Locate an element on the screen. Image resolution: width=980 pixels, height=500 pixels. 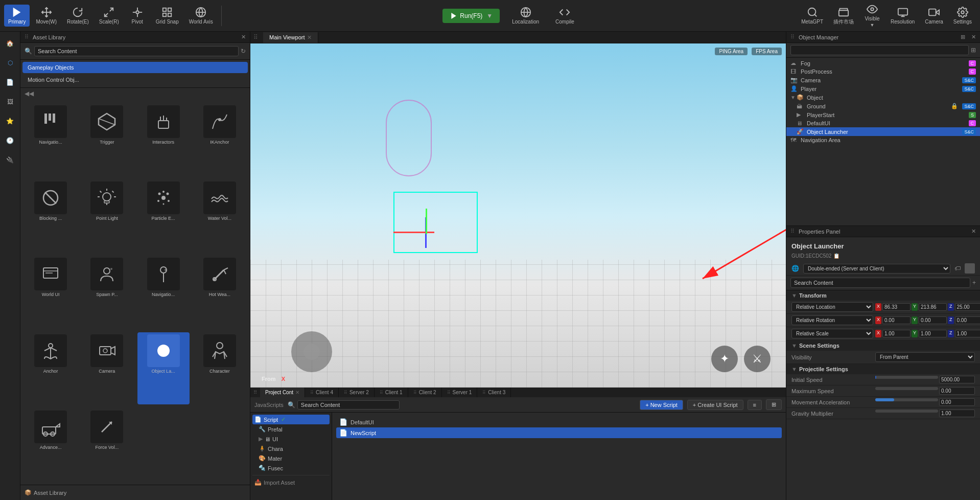
bottom-tab-client3: ⠿ Client 3 is located at coordinates (494, 393).